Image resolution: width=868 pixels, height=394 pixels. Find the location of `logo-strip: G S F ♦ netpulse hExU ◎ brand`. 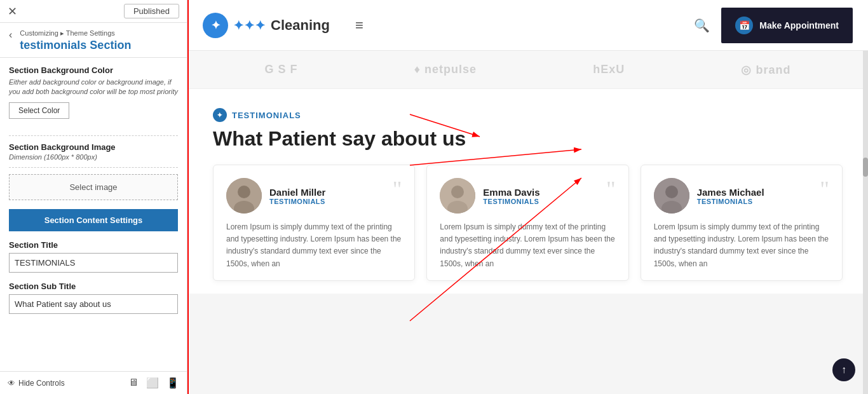

logo-strip: G S F ♦ netpulse hExU ◎ brand is located at coordinates (527, 70).